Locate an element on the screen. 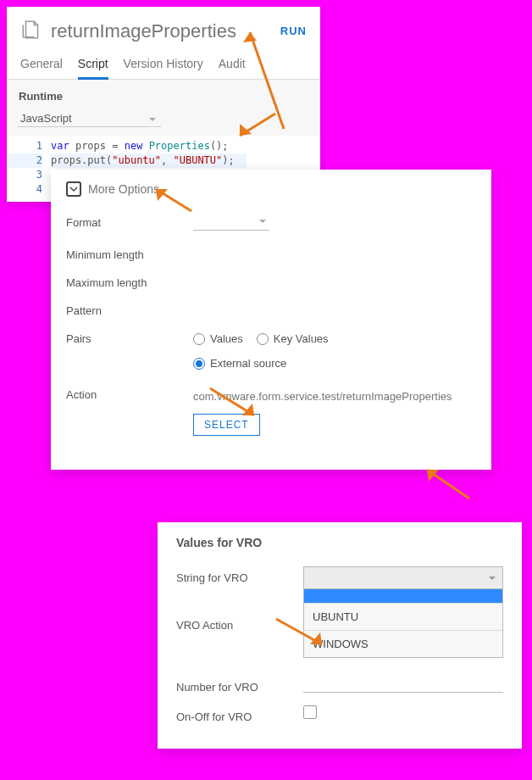 The image size is (532, 780). action-label: Action is located at coordinates (130, 395).